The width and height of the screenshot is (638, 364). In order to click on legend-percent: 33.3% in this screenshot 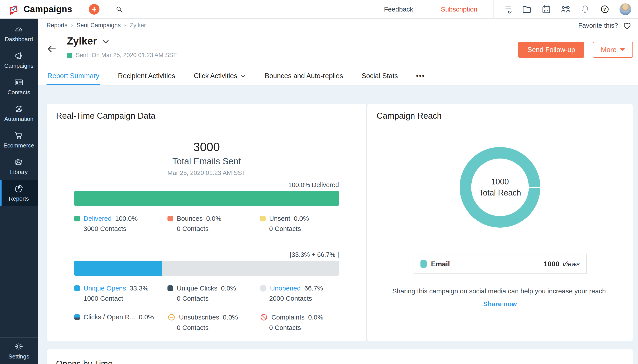, I will do `click(139, 288)`.